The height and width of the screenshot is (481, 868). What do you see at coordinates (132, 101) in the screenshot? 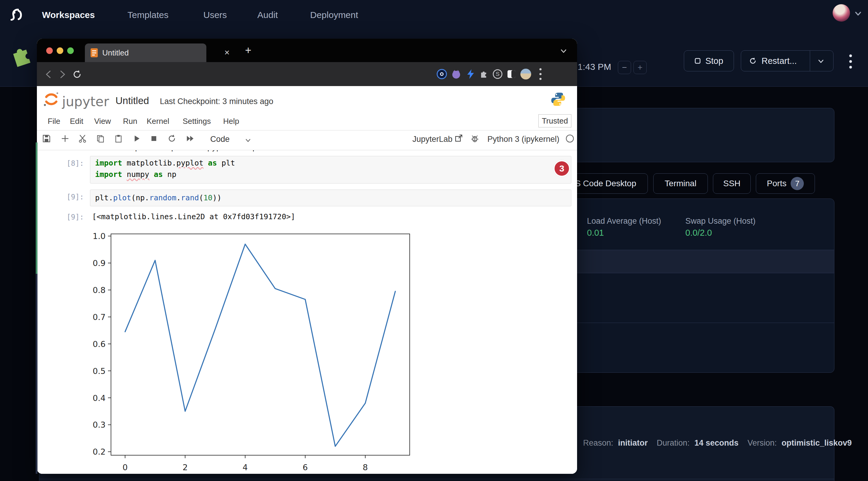
I see `notebook-title: Untitled` at bounding box center [132, 101].